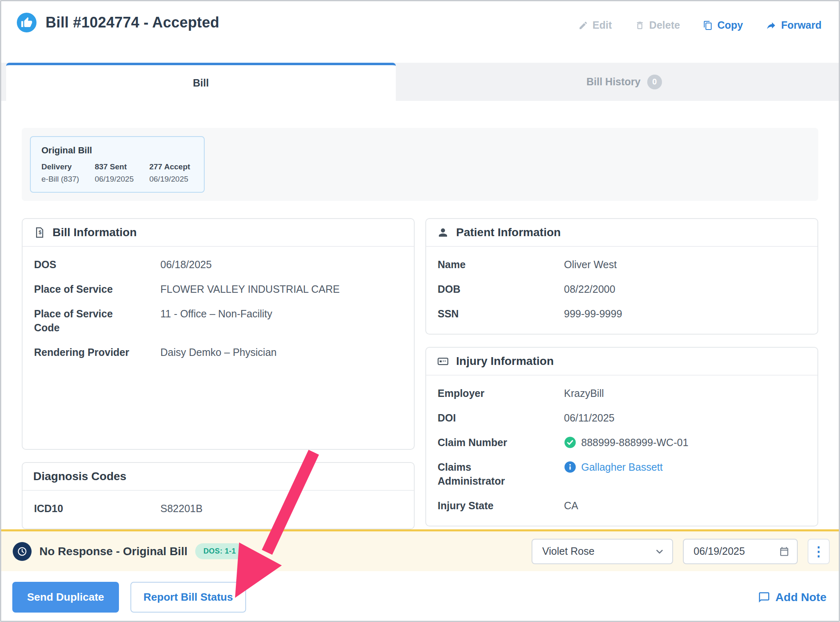 This screenshot has height=622, width=840. What do you see at coordinates (723, 25) in the screenshot?
I see `copy-button: Copy` at bounding box center [723, 25].